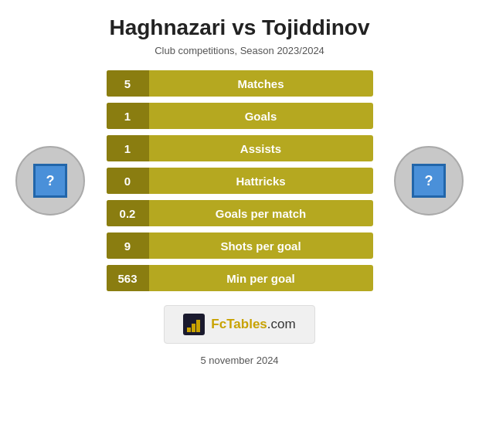  I want to click on stat-value-4: 0.2, so click(128, 213).